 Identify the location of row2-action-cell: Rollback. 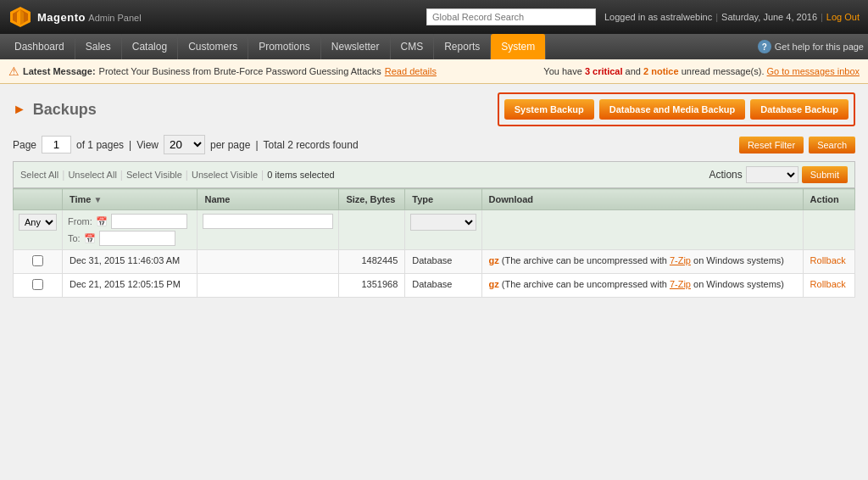
(829, 286).